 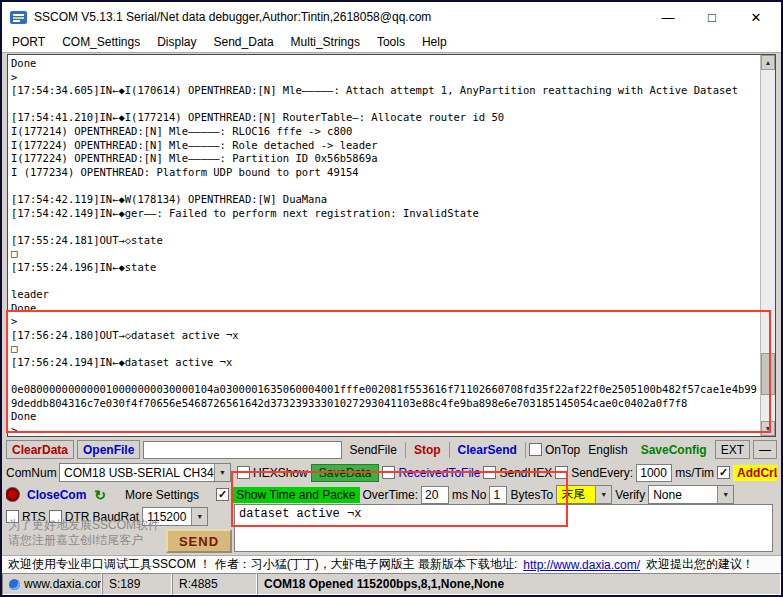 I want to click on send-button: SEND, so click(x=199, y=541).